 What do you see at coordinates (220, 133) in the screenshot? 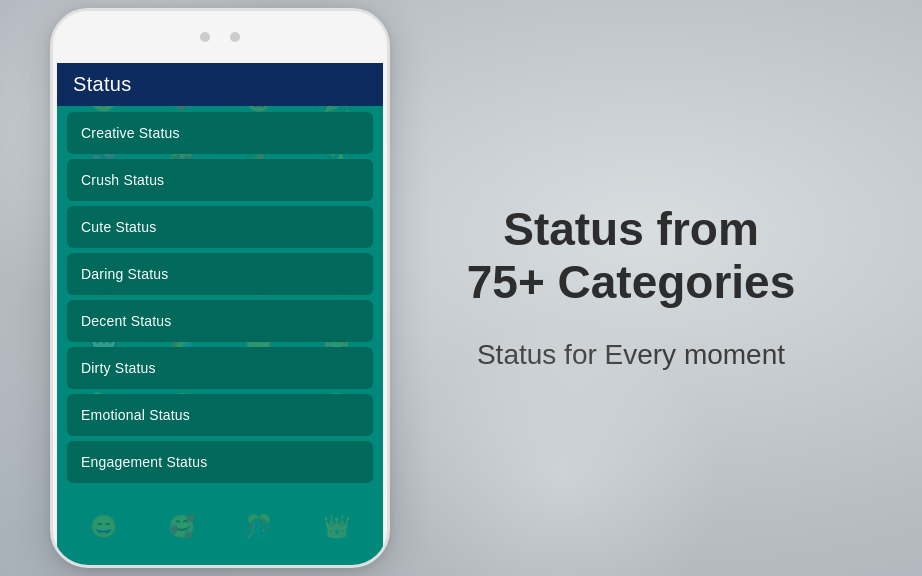
I see `list-item: Creative Status` at bounding box center [220, 133].